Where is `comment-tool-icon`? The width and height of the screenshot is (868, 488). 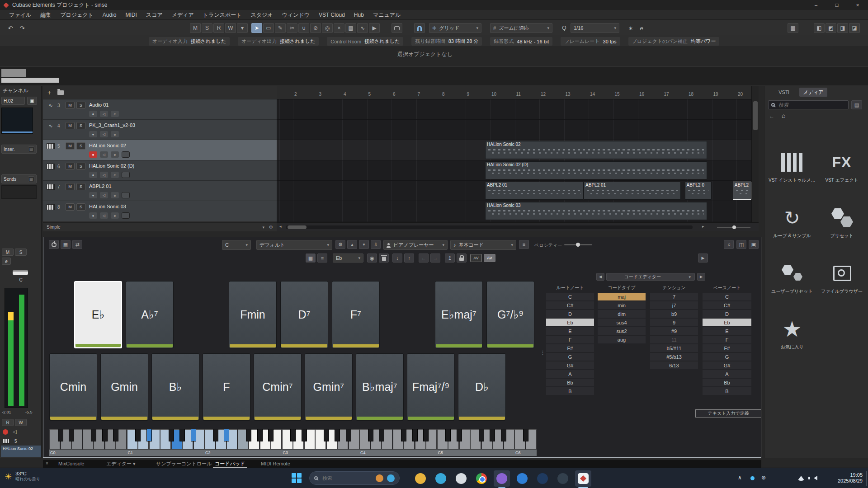 comment-tool-icon is located at coordinates (397, 28).